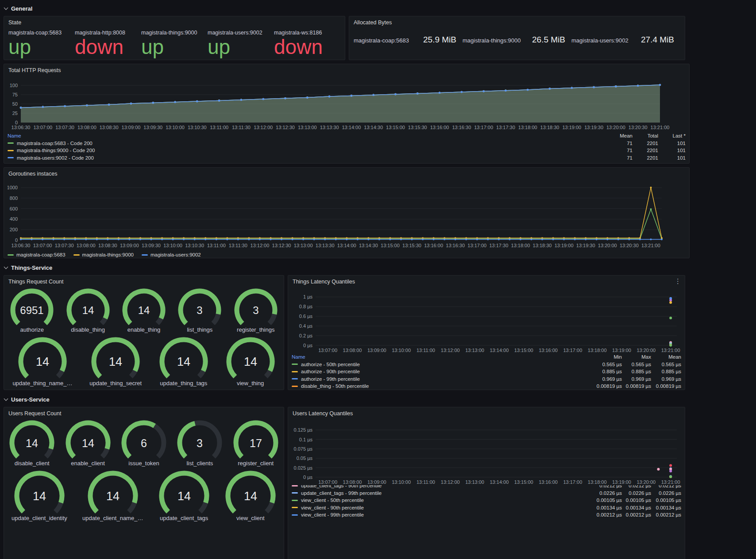 The width and height of the screenshot is (756, 559). Describe the element at coordinates (645, 136) in the screenshot. I see `legend-column-header: Total` at that location.